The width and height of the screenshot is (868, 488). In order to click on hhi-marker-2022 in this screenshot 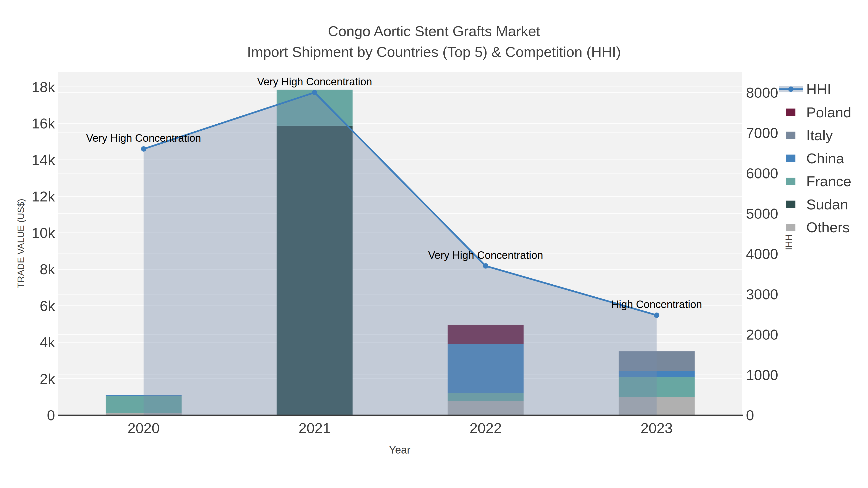, I will do `click(486, 266)`.